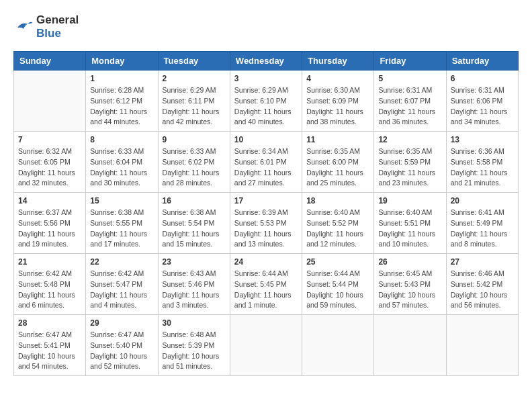  What do you see at coordinates (338, 168) in the screenshot?
I see `day-info: Sunrise: 6:35 AMSunset: 6:00 PMDaylight:…` at bounding box center [338, 168].